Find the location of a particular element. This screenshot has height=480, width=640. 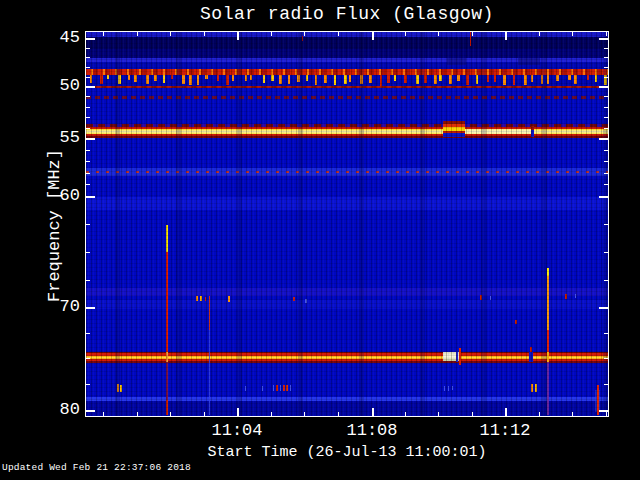

band54-notch is located at coordinates (532, 132).